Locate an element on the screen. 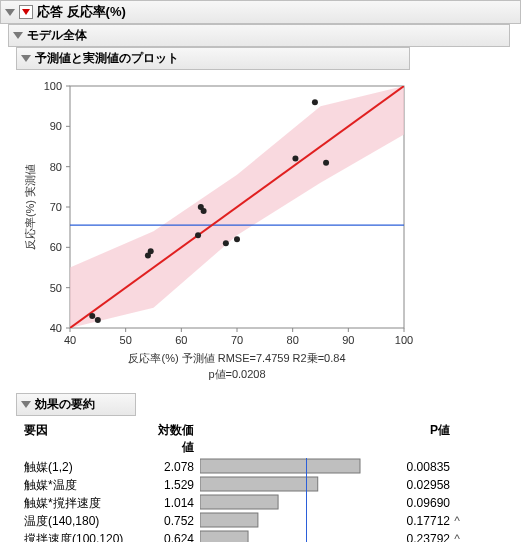 The height and width of the screenshot is (542, 521). col-header-factor: 要因 is located at coordinates (85, 439).